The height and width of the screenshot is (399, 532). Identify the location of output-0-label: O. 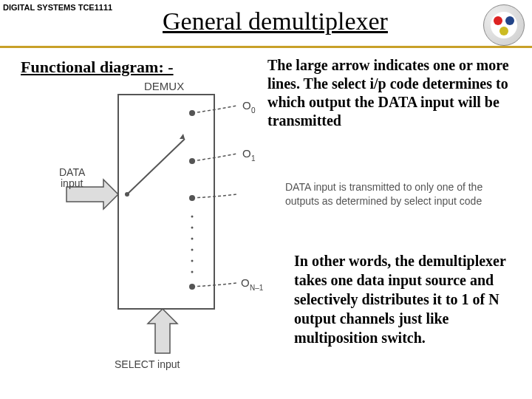
(247, 105).